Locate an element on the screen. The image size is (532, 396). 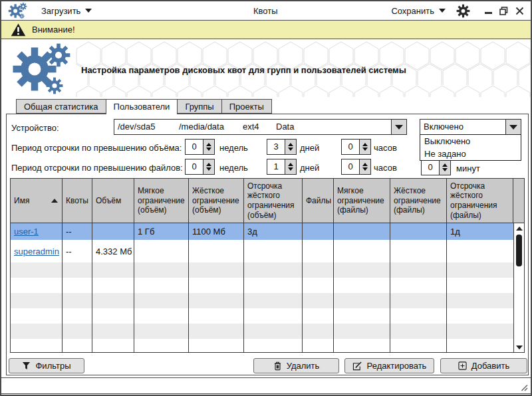
sort-ascending-icon is located at coordinates (55, 201).